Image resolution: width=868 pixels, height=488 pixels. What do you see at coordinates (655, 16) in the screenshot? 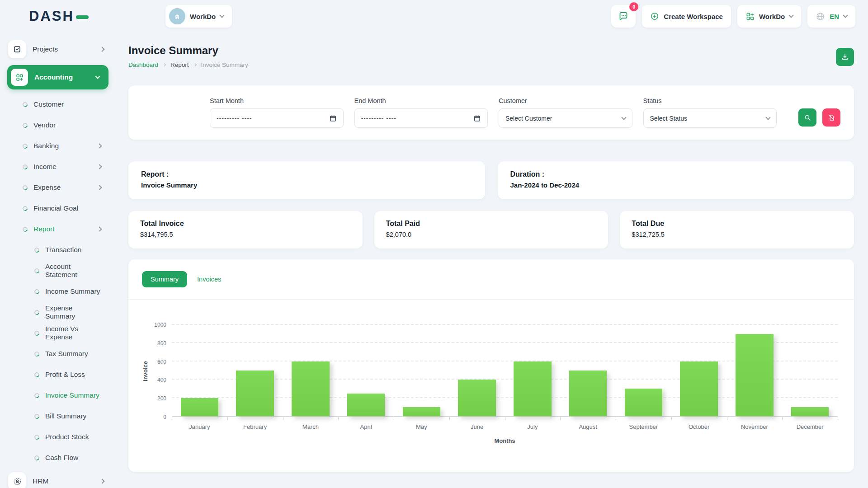
I see `plus-circle-icon` at bounding box center [655, 16].